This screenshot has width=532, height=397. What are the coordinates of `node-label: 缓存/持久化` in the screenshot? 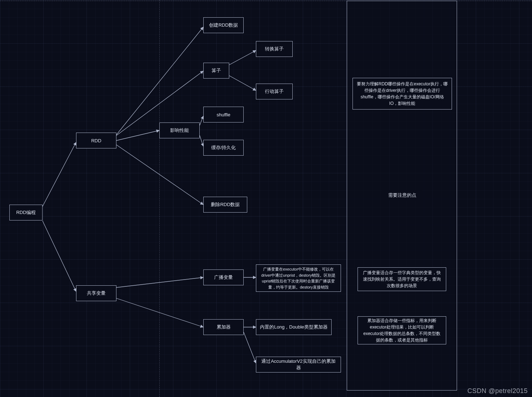 It's located at (223, 148).